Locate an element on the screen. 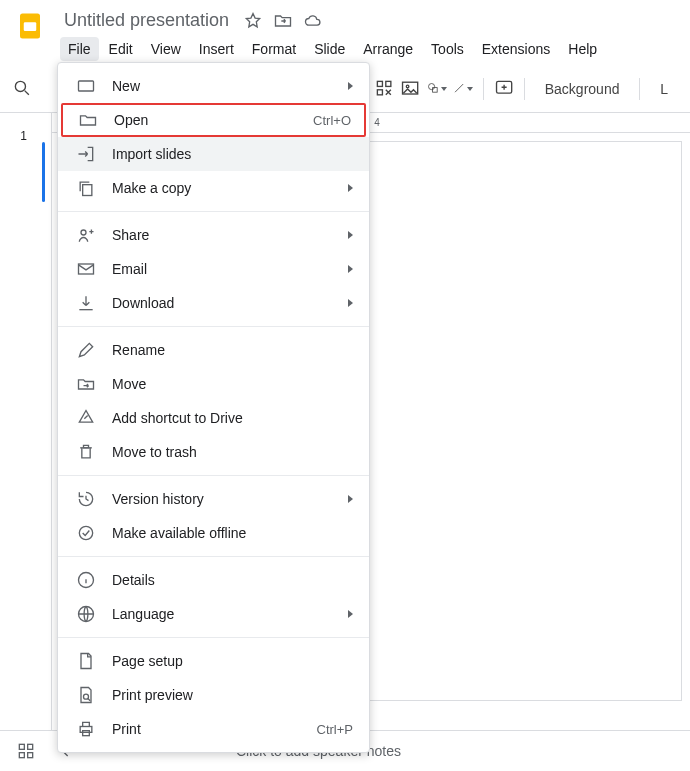 Image resolution: width=690 pixels, height=771 pixels. move-icon is located at coordinates (86, 384).